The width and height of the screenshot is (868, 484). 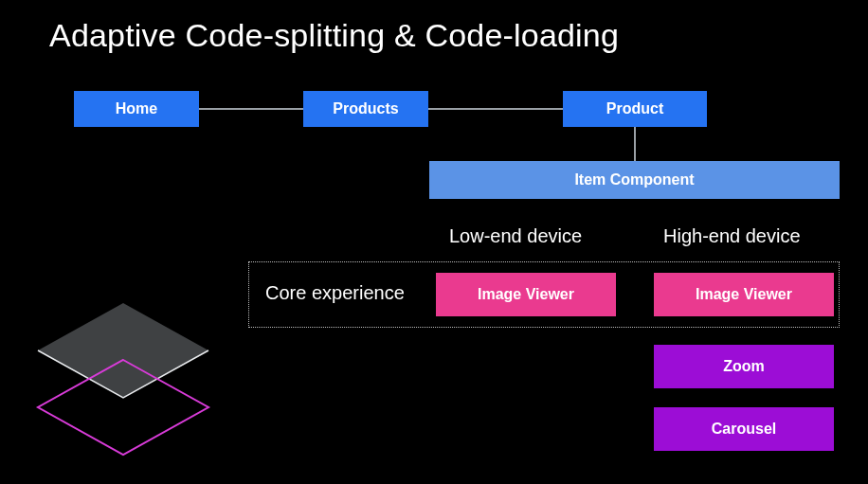 What do you see at coordinates (334, 36) in the screenshot?
I see `page-title: Adaptive Code-splitting & Code-loading` at bounding box center [334, 36].